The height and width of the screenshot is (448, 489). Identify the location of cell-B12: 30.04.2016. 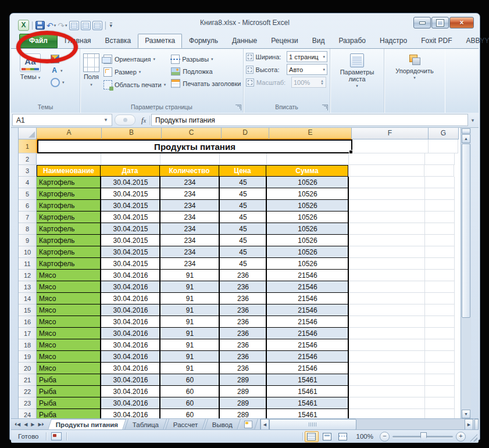
(131, 275).